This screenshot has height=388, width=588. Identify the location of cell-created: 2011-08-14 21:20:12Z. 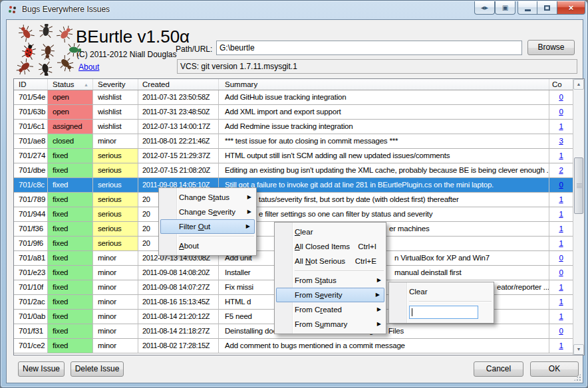
(178, 317).